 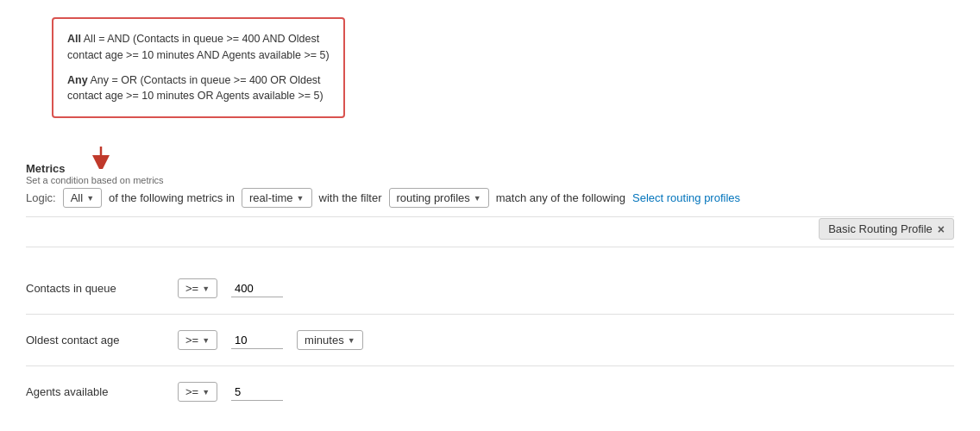 What do you see at coordinates (90, 198) in the screenshot?
I see `all-dropdown-arrow-icon: ▼` at bounding box center [90, 198].